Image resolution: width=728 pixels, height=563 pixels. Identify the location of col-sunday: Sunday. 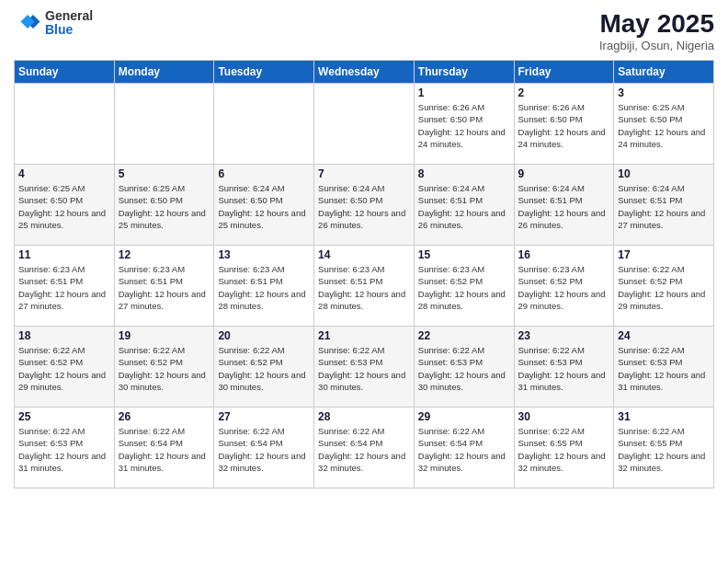
(64, 72).